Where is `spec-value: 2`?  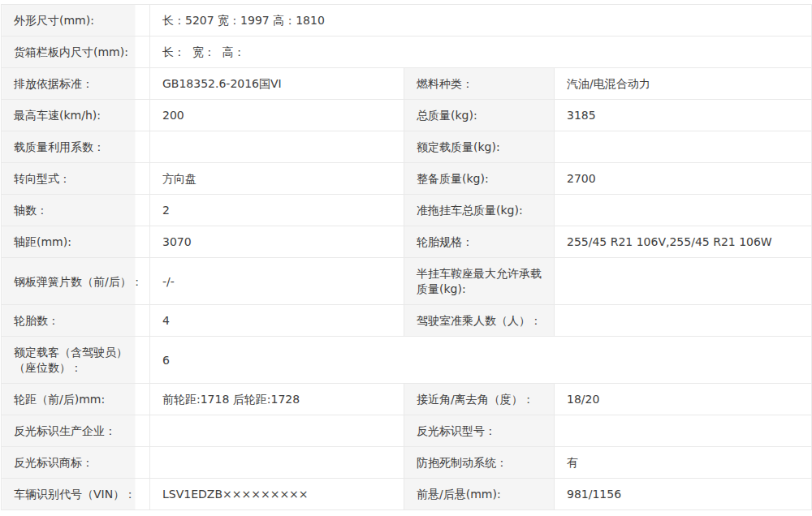 spec-value: 2 is located at coordinates (278, 211).